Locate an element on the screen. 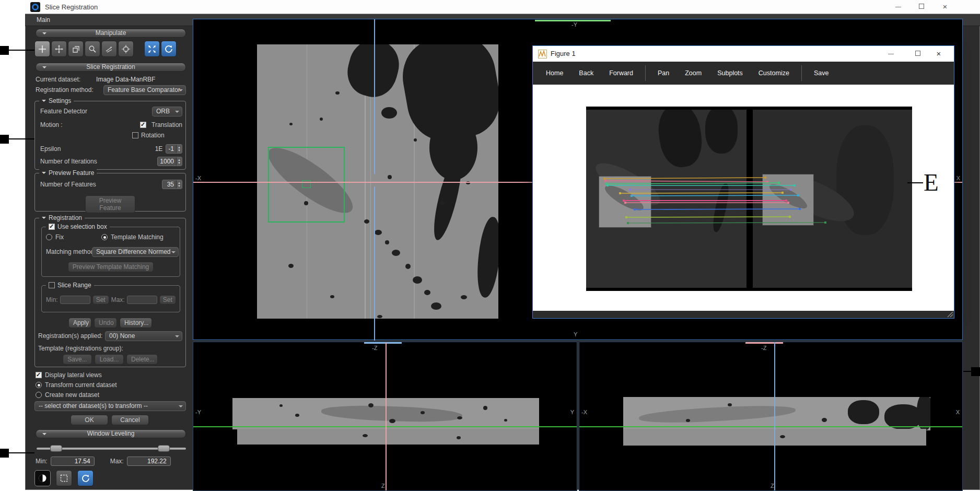 This screenshot has height=491, width=980. rotation-checkbox is located at coordinates (135, 135).